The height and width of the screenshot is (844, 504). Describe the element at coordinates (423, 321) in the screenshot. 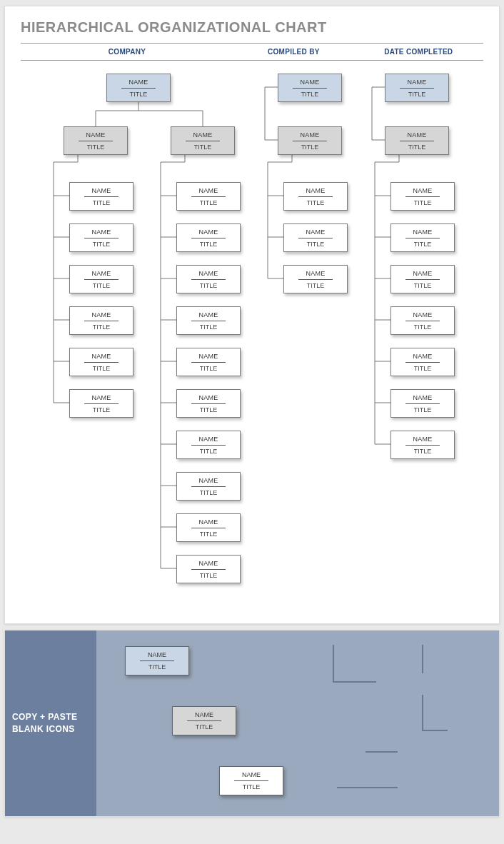

I see `child-node-c4-4: NAMETITLE` at that location.